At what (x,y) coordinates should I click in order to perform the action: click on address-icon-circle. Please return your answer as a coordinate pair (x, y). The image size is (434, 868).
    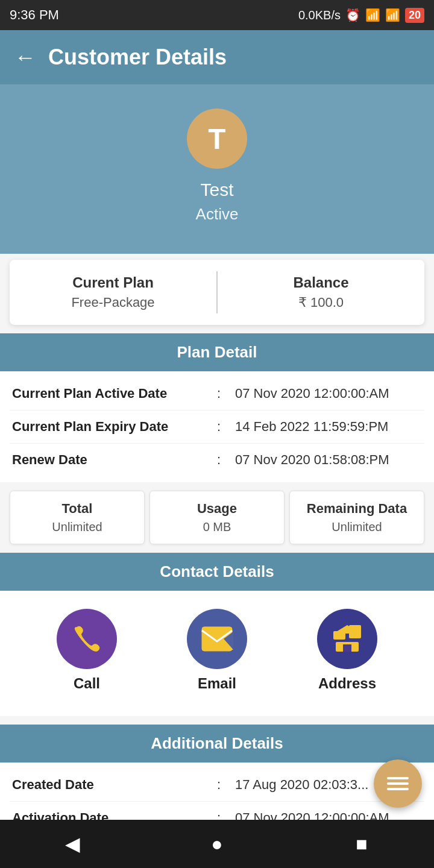
    Looking at the image, I should click on (347, 639).